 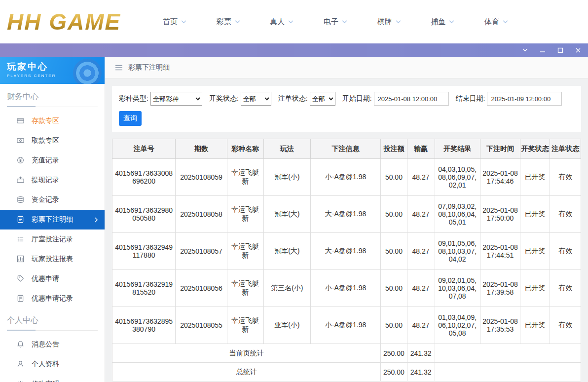 I want to click on filter-row: 彩种类型: 全部彩种 开奖状态: 全部 注单状态: 全部 开始日期: 结束日期:, so click(x=346, y=99).